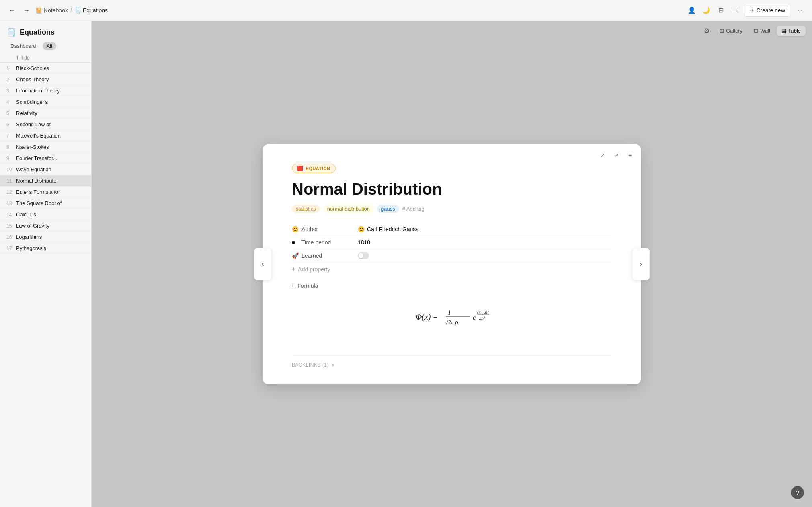 This screenshot has width=812, height=507. I want to click on time-label: Time period, so click(330, 242).